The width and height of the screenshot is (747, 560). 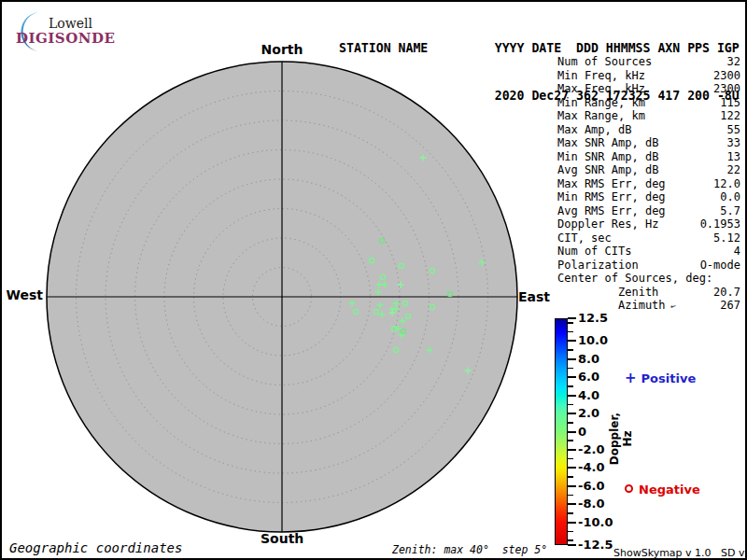 I want to click on stat-value: 4, so click(x=738, y=252).